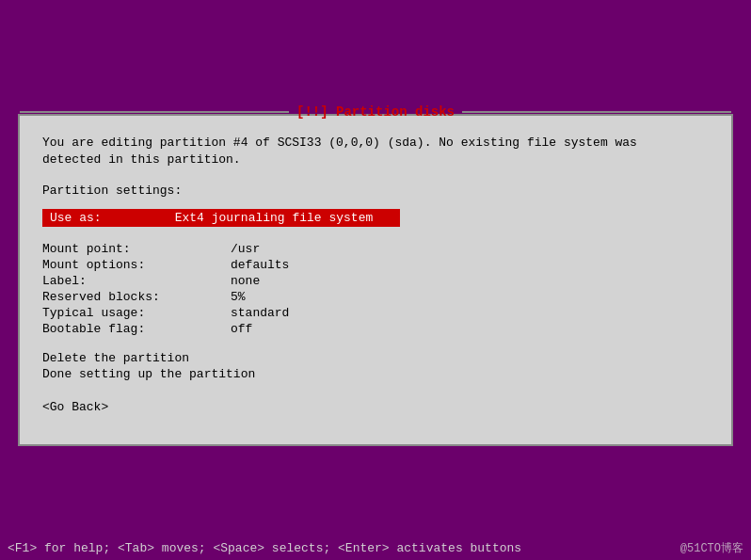  I want to click on setting-key: Mount options:, so click(136, 265).